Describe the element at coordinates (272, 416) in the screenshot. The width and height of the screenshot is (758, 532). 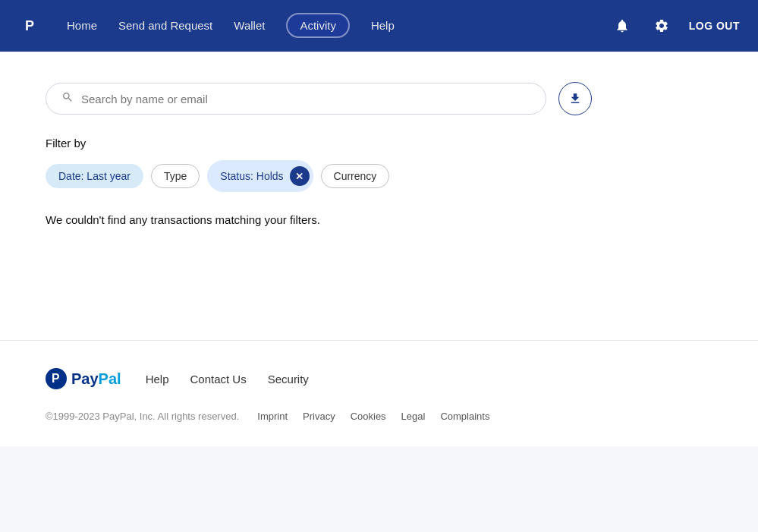
I see `footer-legal-imprint: Imprint` at that location.